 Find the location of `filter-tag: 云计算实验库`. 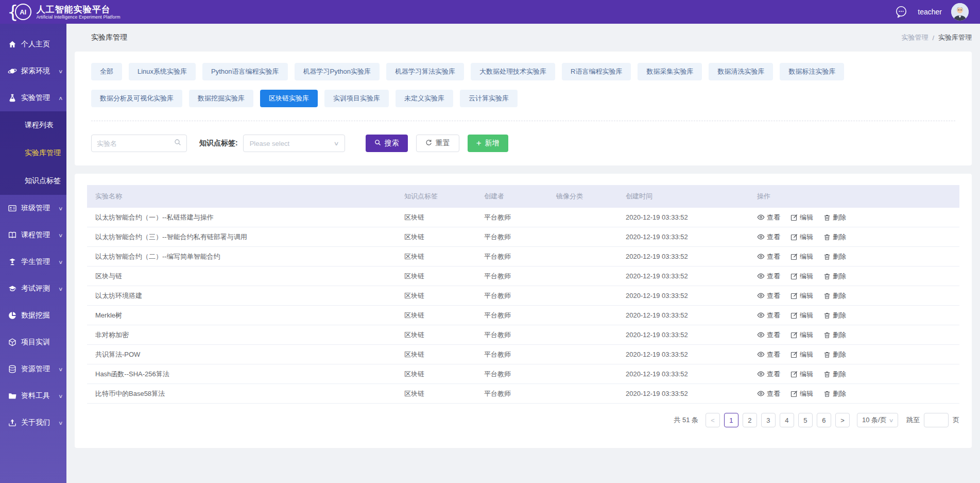

filter-tag: 云计算实验库 is located at coordinates (489, 98).